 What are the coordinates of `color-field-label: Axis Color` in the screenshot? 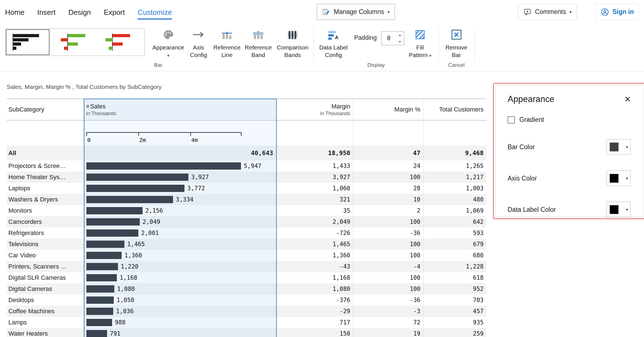 It's located at (522, 178).